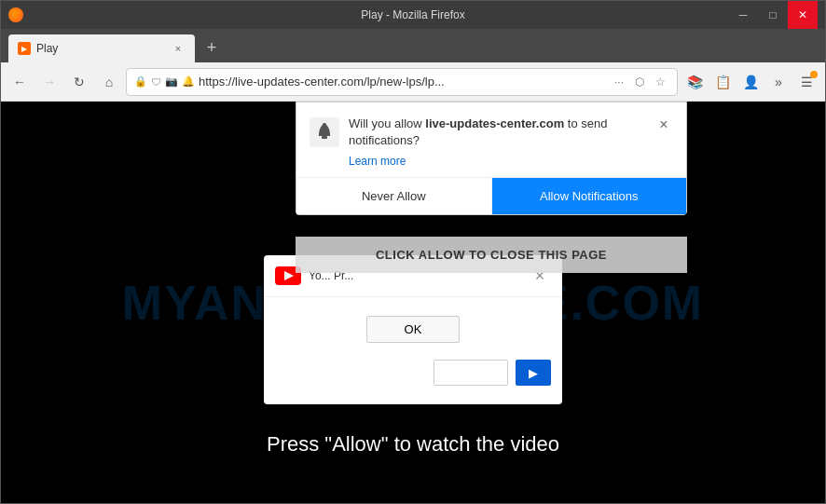  Describe the element at coordinates (402, 82) in the screenshot. I see `address-bar: 🔒 🛡 📷 🔔 https://live-updates-center.com/…` at that location.